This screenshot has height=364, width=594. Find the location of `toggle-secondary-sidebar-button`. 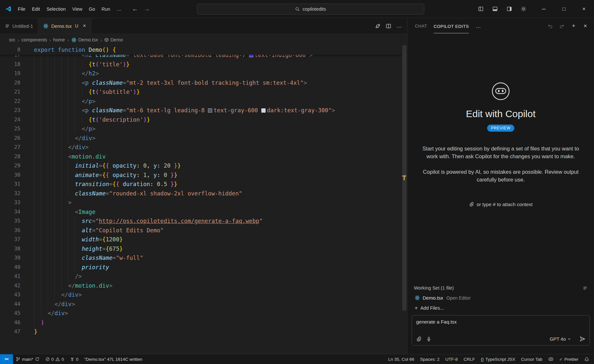

toggle-secondary-sidebar-button is located at coordinates (509, 9).